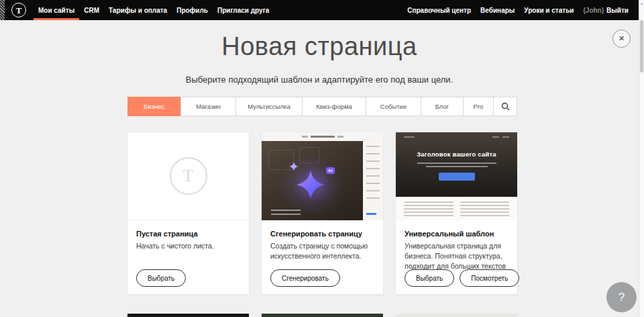 Image resolution: width=644 pixels, height=317 pixels. I want to click on watermark-letter: T, so click(189, 176).